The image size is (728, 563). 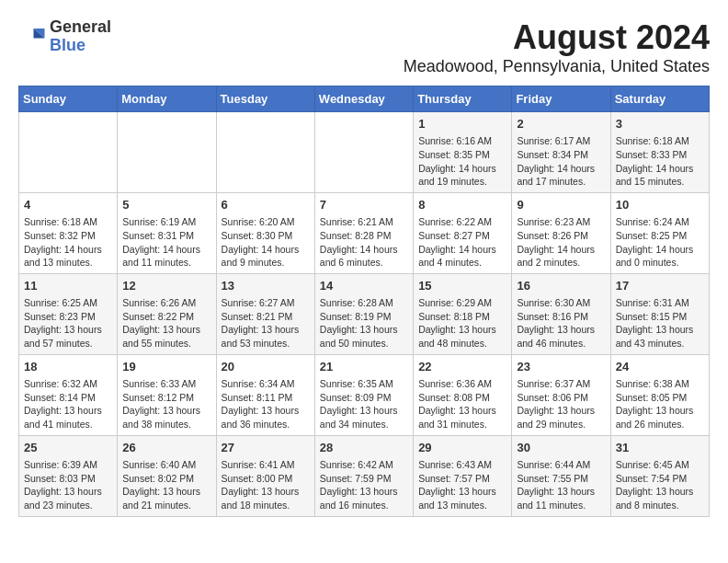 What do you see at coordinates (462, 316) in the screenshot?
I see `day-info: Sunset: 8:18 PM` at bounding box center [462, 316].